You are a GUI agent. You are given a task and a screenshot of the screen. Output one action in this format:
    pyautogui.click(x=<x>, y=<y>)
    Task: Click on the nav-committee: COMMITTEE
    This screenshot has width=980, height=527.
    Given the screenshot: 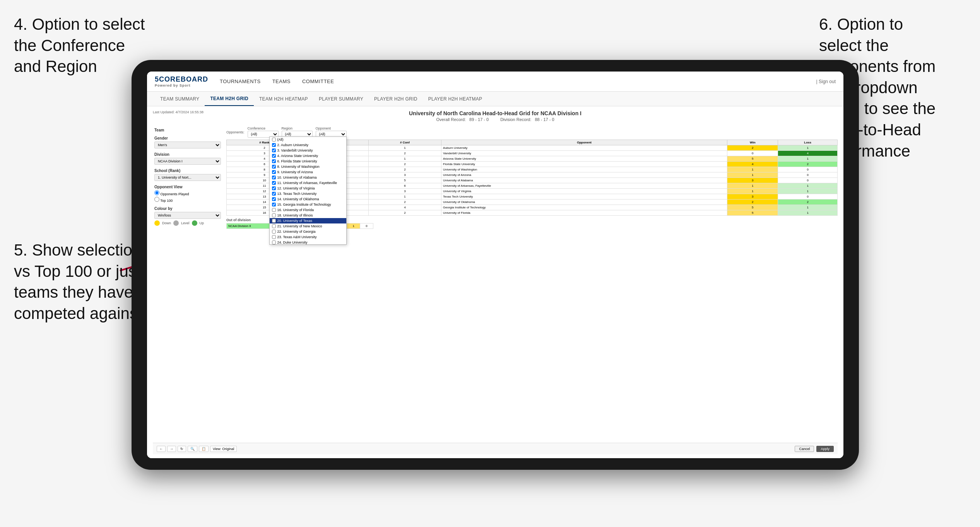 What is the action you would take?
    pyautogui.click(x=318, y=81)
    